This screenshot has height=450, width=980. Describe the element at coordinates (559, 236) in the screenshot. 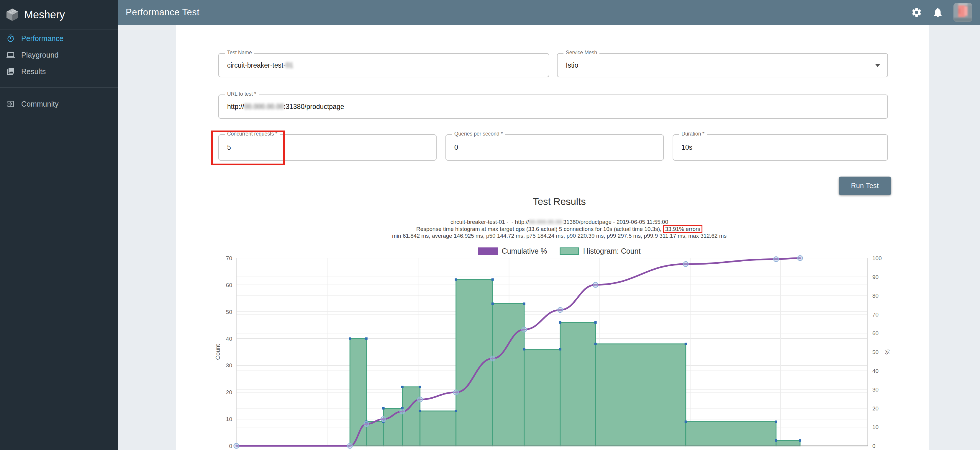

I see `summary-line-3: min 61.842 ms, average 146.925 ms, p50 1…` at that location.